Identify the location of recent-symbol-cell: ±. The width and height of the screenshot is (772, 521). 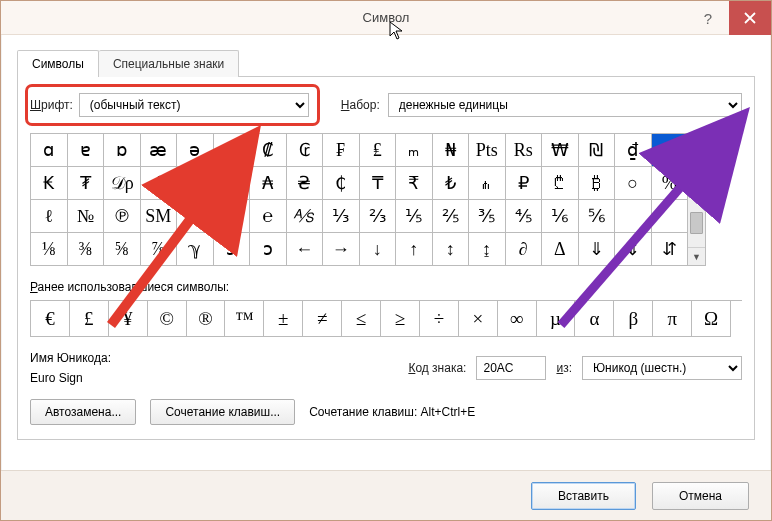
(284, 319).